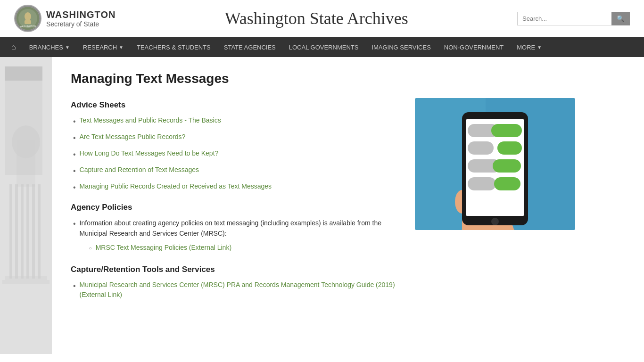 This screenshot has height=362, width=644. I want to click on sub-bullet-list: ○ MRSC Text Messaging Policies (External…, so click(238, 248).